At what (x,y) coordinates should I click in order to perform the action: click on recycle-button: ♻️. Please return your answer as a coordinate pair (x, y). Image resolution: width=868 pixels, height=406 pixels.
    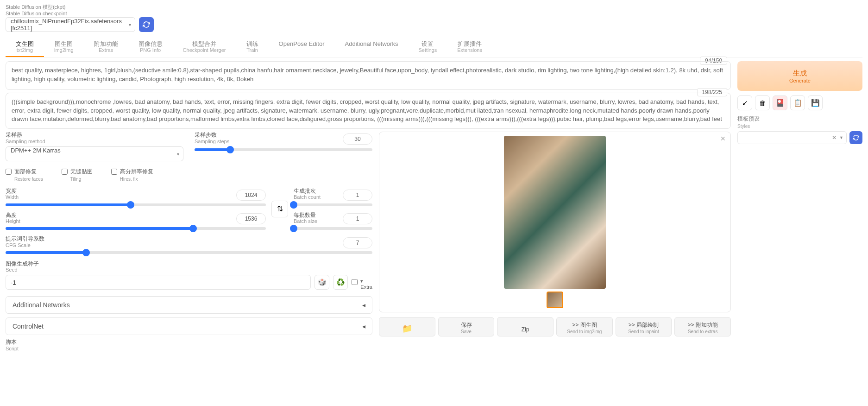
    Looking at the image, I should click on (340, 282).